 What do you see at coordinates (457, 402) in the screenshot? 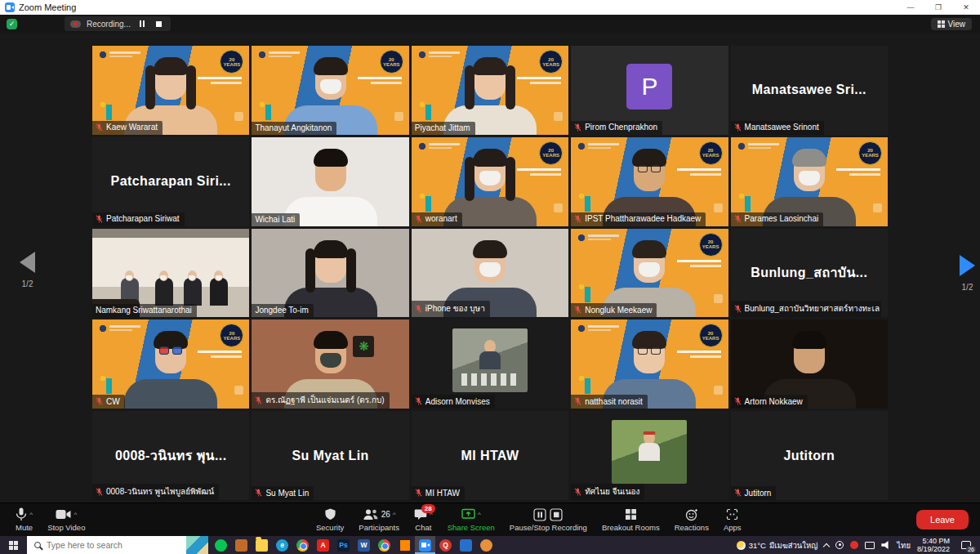
I see `participant-name: Adisorn Monvises` at bounding box center [457, 402].